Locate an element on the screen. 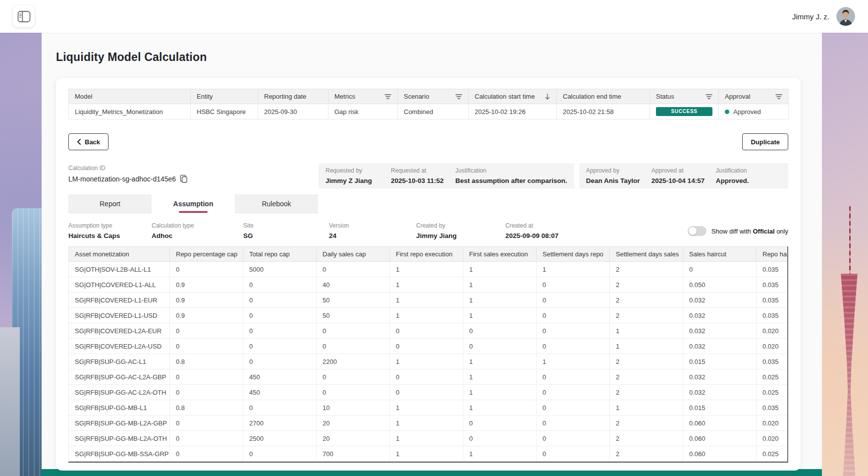 The image size is (868, 476). copy-icon is located at coordinates (184, 178).